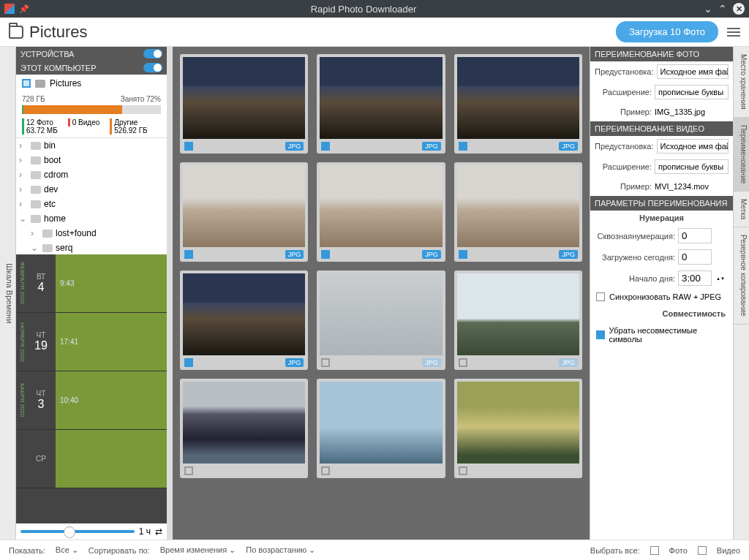 The height and width of the screenshot is (560, 749). What do you see at coordinates (692, 167) in the screenshot?
I see `video-ext-select: прописные буквы` at bounding box center [692, 167].